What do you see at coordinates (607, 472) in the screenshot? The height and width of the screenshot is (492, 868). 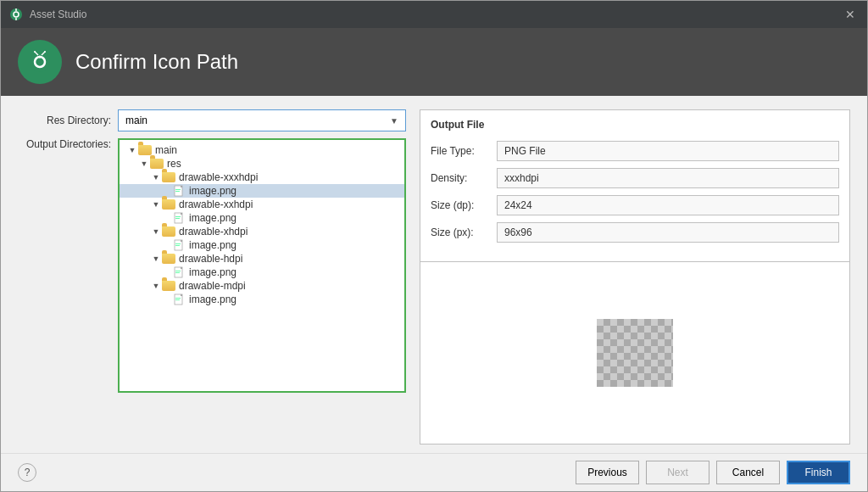 I see `previous-button: Previous` at bounding box center [607, 472].